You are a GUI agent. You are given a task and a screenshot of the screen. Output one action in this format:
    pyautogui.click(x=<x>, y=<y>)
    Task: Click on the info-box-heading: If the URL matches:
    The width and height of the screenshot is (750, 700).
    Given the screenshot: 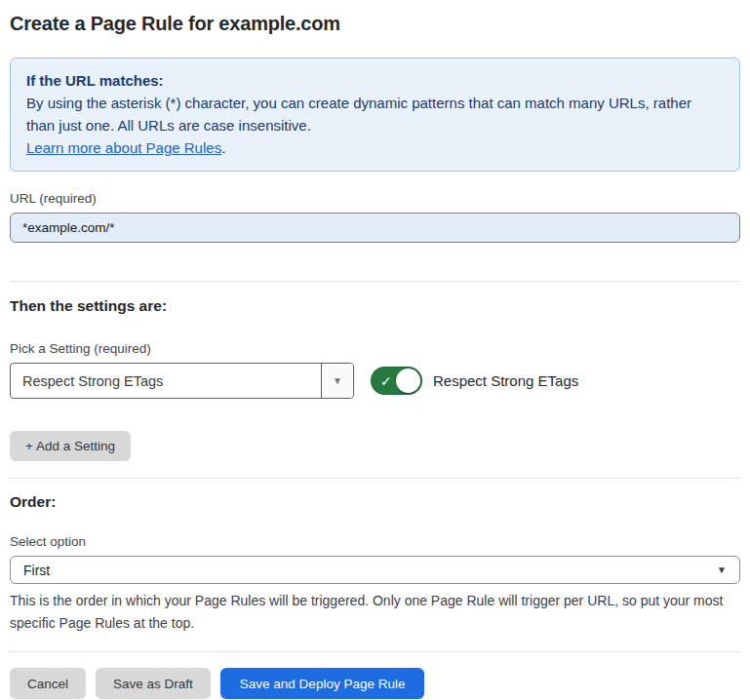 What is the action you would take?
    pyautogui.click(x=375, y=80)
    